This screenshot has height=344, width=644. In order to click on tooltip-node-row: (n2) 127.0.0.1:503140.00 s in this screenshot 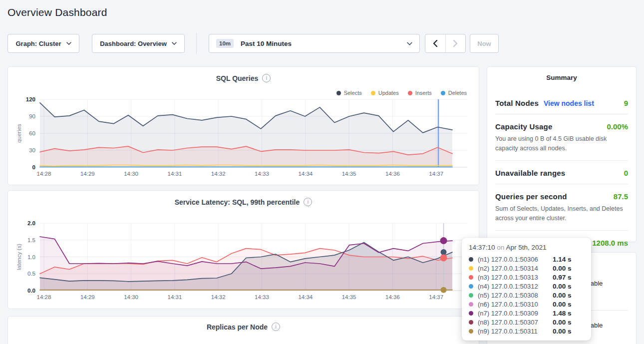, I will do `click(526, 268)`.